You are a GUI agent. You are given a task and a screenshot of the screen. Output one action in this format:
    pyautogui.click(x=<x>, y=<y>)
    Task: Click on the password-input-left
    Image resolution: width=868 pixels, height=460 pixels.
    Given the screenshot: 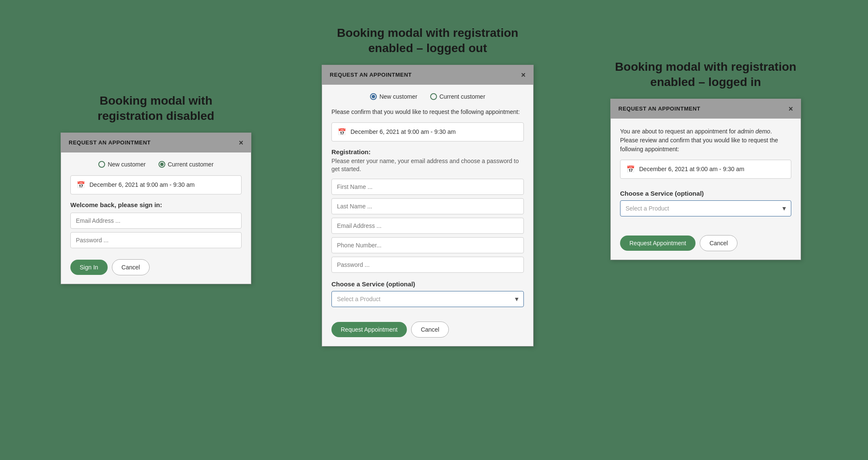 What is the action you would take?
    pyautogui.click(x=156, y=240)
    